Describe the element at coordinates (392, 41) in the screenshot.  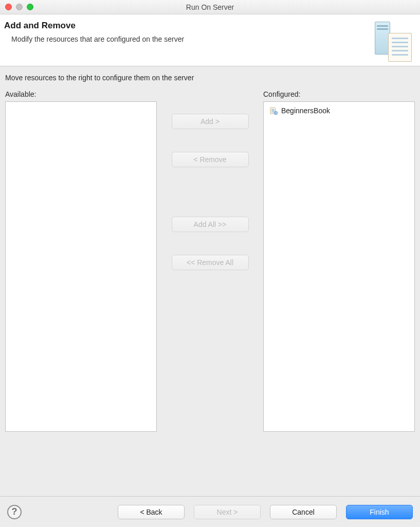
I see `server-document-icon` at that location.